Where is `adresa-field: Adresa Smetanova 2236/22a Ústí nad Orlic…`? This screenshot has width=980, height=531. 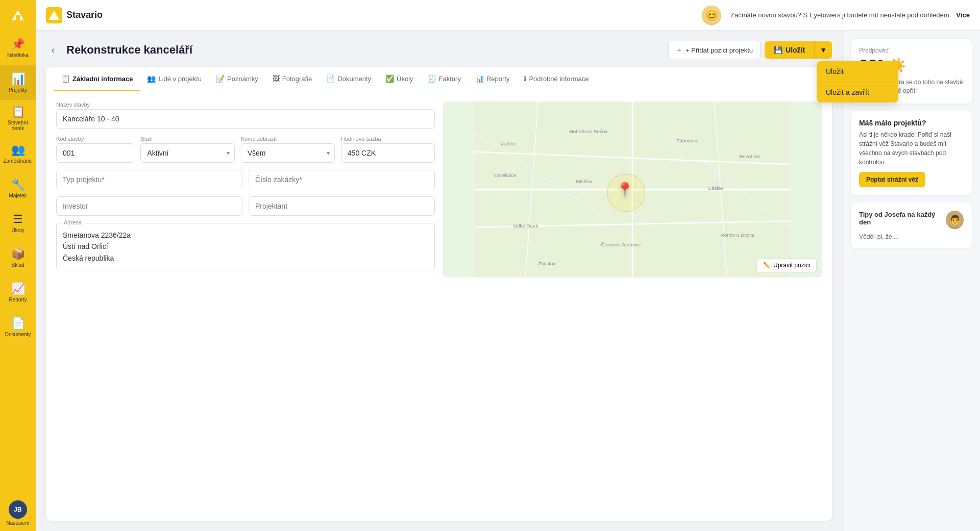 adresa-field: Adresa Smetanova 2236/22a Ústí nad Orlic… is located at coordinates (246, 247).